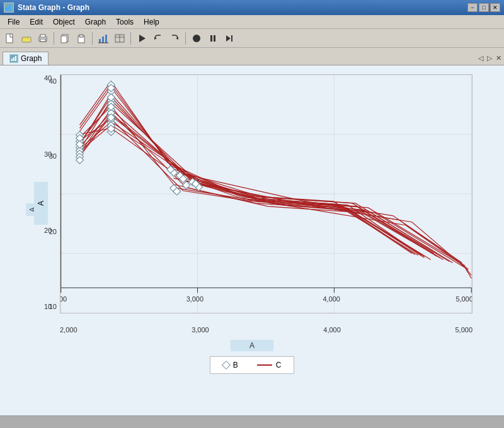  I want to click on tab-bar: Graph ◁ ▷ ✕, so click(252, 57).